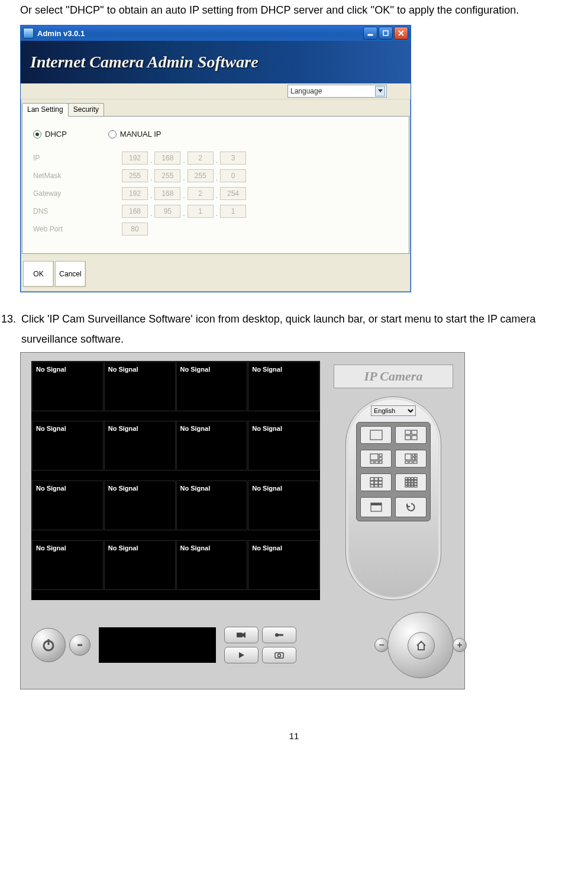 Image resolution: width=588 pixels, height=880 pixels. I want to click on label-gateway: Gateway, so click(77, 194).